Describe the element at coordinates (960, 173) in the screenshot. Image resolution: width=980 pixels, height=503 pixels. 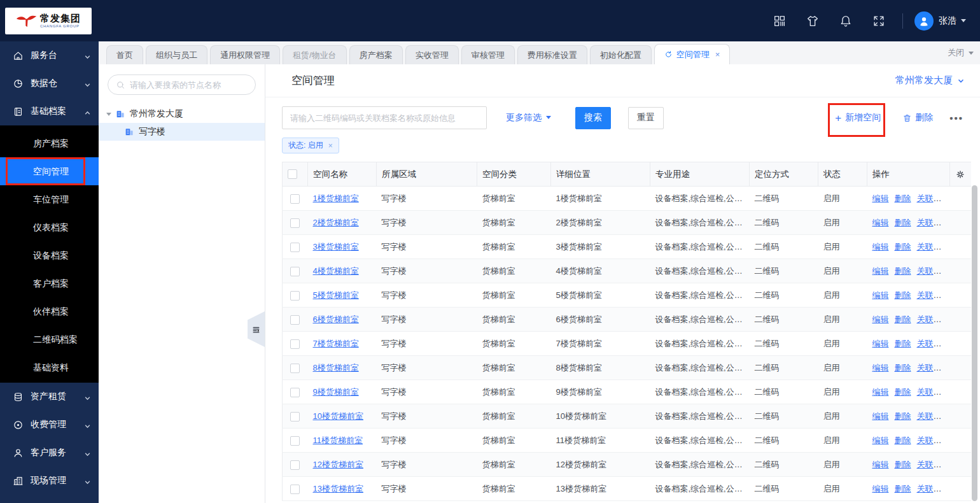
I see `gear-icon` at that location.